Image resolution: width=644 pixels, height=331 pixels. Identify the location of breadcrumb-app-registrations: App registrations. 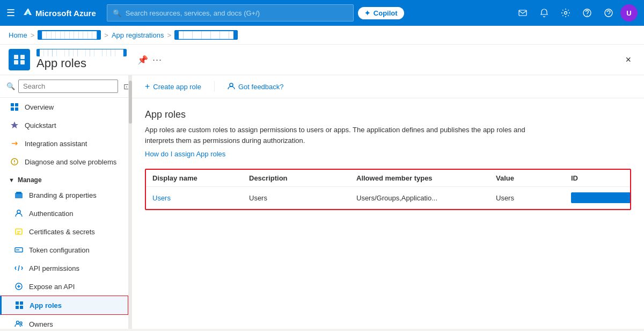
(138, 35).